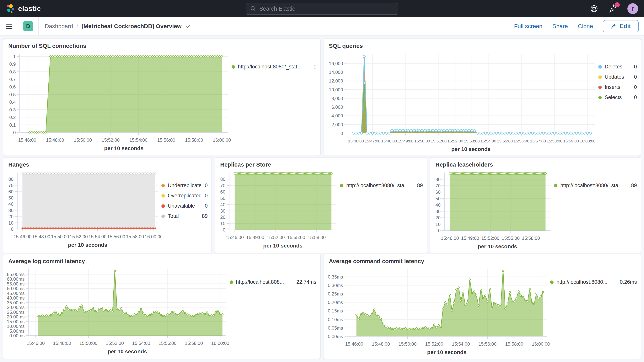  What do you see at coordinates (618, 67) in the screenshot?
I see `legend-item: Deletes0` at bounding box center [618, 67].